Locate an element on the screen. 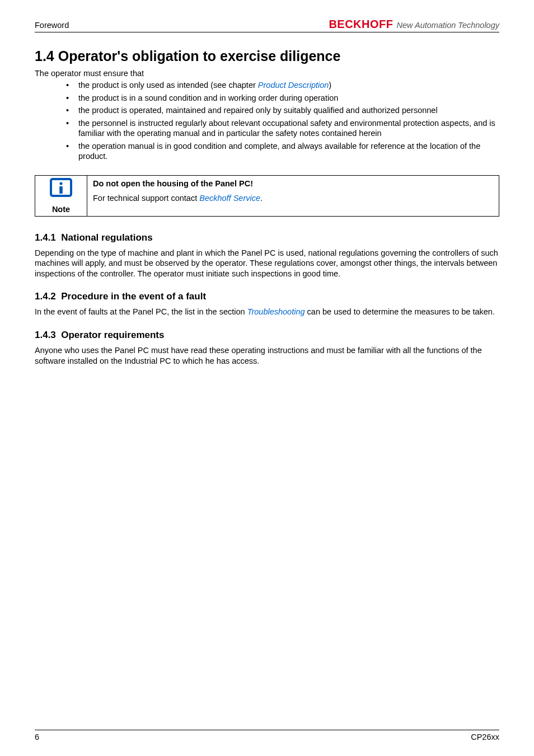 The height and width of the screenshot is (756, 534). subsection-heading: 1.4.1 National regulations is located at coordinates (267, 238).